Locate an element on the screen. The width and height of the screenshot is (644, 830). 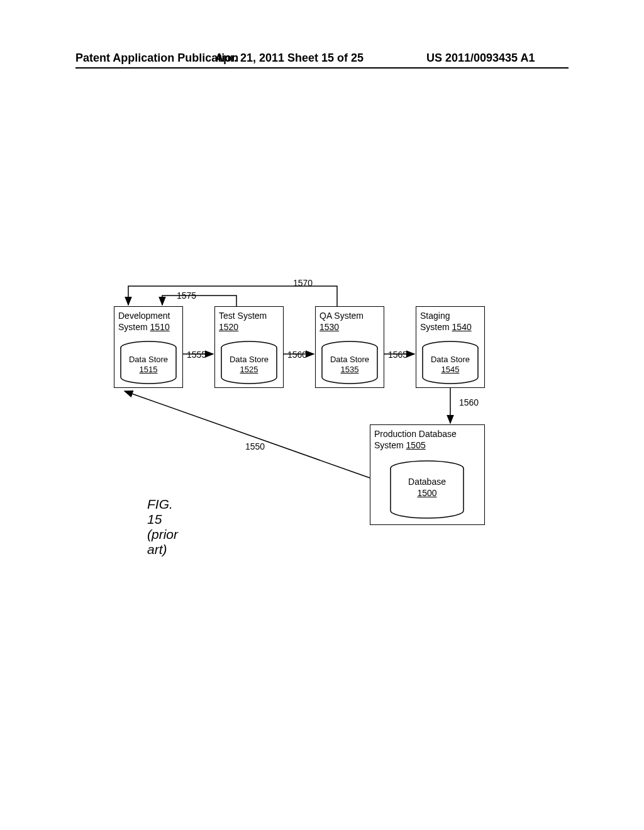
header-right: US 2011/0093435 A1 is located at coordinates (480, 58).